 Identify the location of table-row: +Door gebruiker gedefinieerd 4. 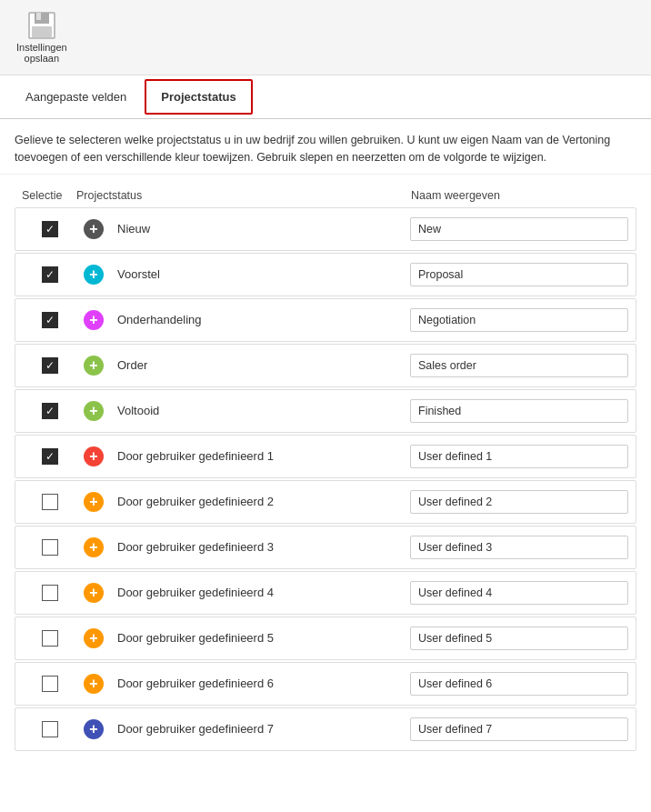
(326, 593).